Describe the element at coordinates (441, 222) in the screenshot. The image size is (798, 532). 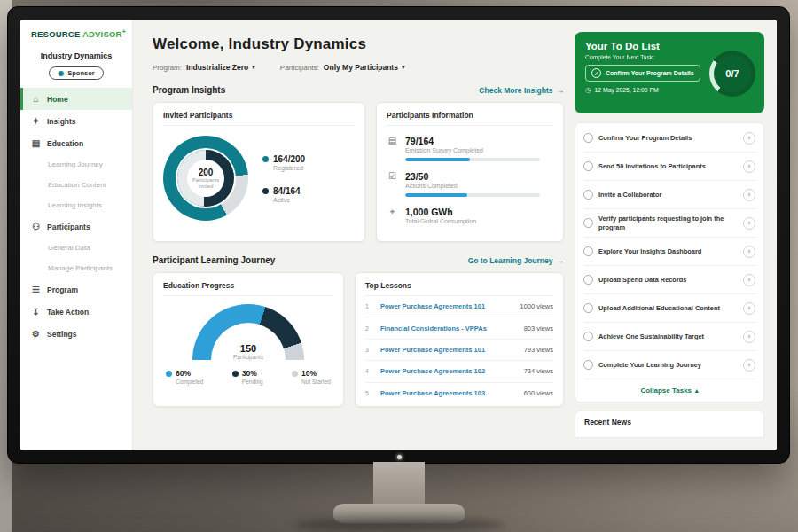
I see `consumption-label: Total Global Consumption` at that location.